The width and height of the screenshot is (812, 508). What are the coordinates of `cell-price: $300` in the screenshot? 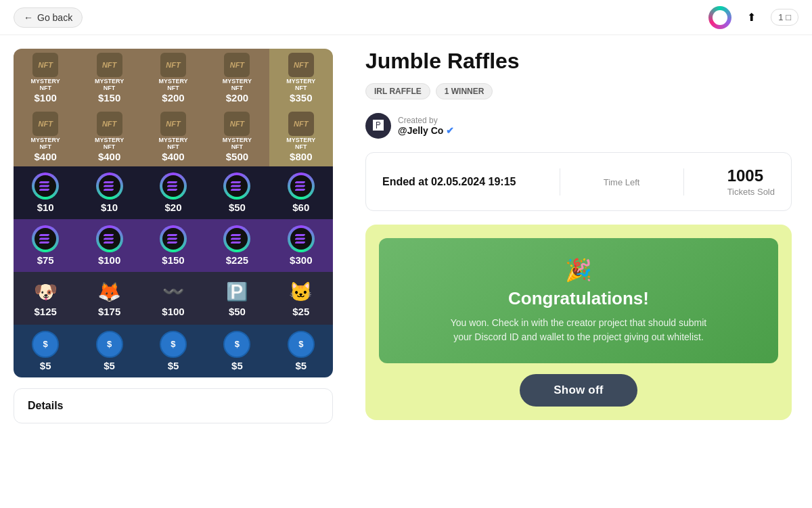 It's located at (300, 260).